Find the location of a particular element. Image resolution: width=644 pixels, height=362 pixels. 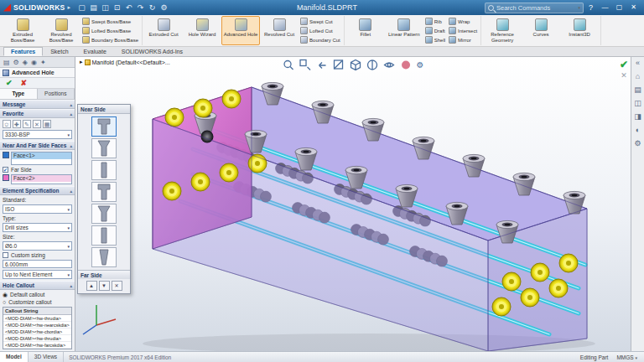

faces-section-header: Near And Far Side Faces ▴ is located at coordinates (37, 146).